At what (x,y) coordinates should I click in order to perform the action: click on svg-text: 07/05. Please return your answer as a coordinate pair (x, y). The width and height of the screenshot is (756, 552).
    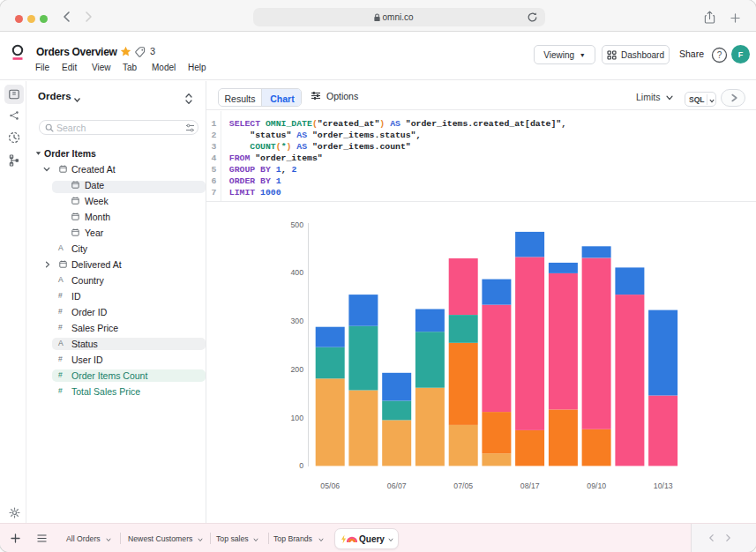
    Looking at the image, I should click on (463, 486).